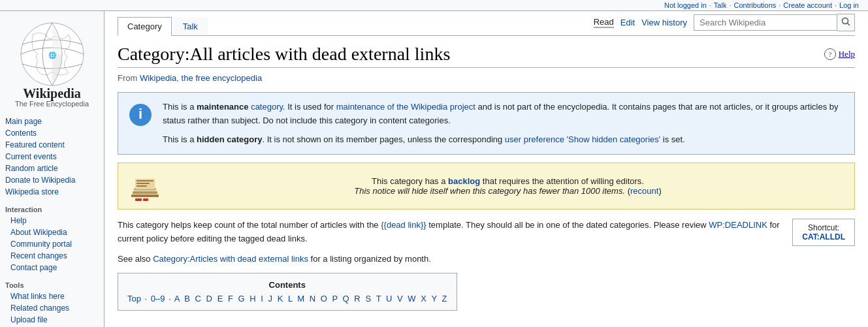  I want to click on sidebar-item-help: Help, so click(52, 221).